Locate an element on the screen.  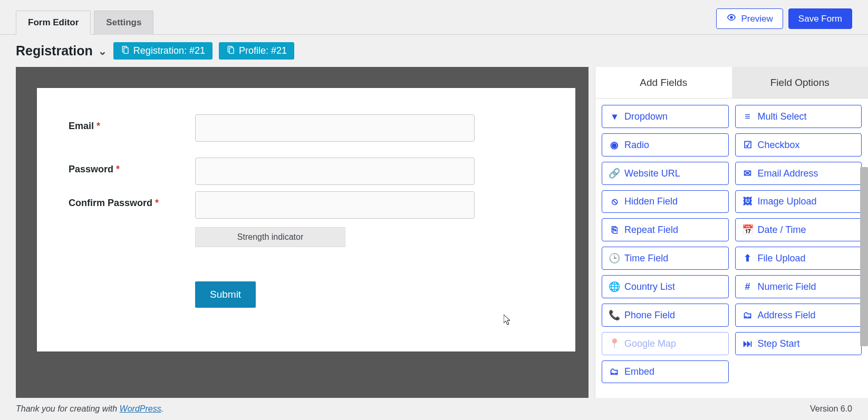
footer-suffix: . is located at coordinates (162, 409).